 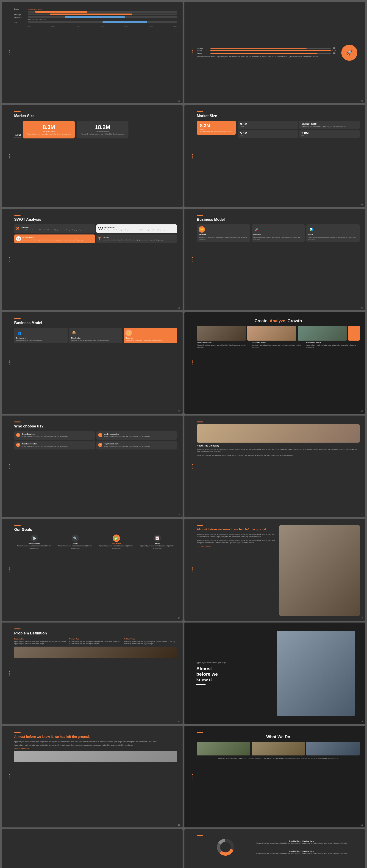 What do you see at coordinates (275, 777) in the screenshot?
I see `slide-what-we-do: What We Do Apparently we had reached a g…` at bounding box center [275, 777].